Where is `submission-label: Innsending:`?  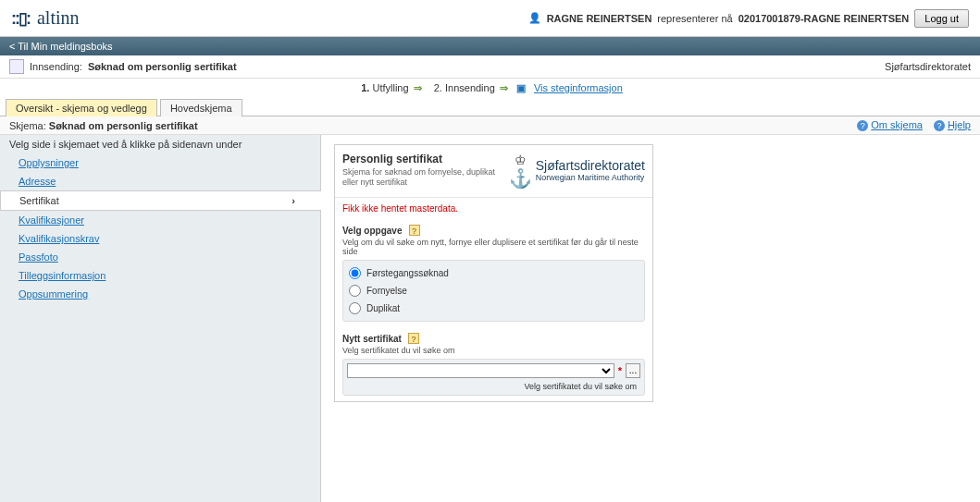
submission-label: Innsending: is located at coordinates (56, 67).